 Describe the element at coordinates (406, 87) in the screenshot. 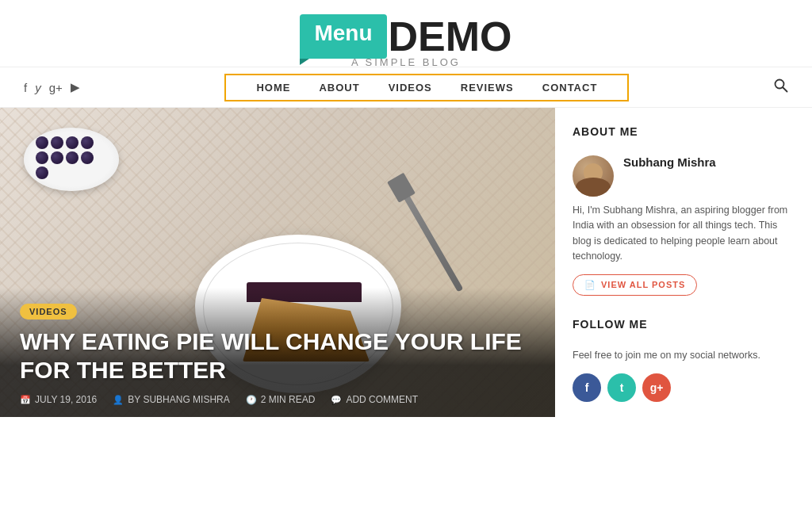

I see `top-bar: f y g+ ▶ HOME ABOUT VIDEOS REVIEWS CONTA…` at that location.